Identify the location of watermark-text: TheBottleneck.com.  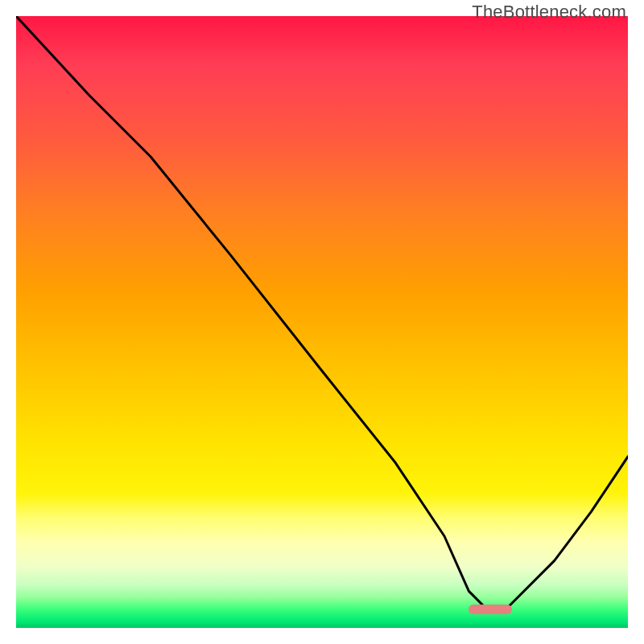
(549, 12).